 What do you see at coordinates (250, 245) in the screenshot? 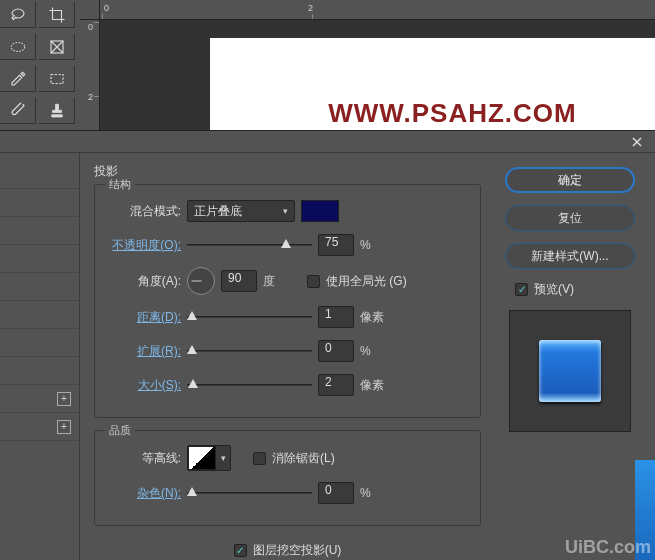
I see `opacity-slider` at bounding box center [250, 245].